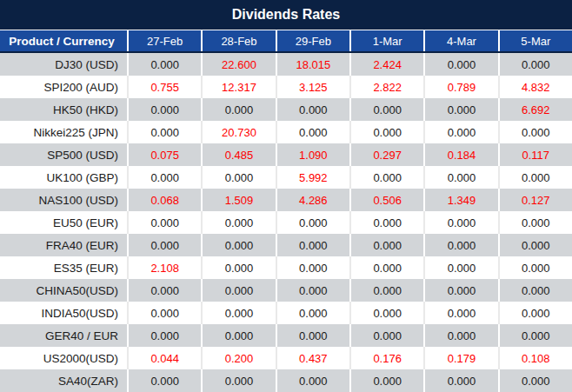 Image resolution: width=572 pixels, height=392 pixels. I want to click on value-cell: 0.437, so click(315, 358).